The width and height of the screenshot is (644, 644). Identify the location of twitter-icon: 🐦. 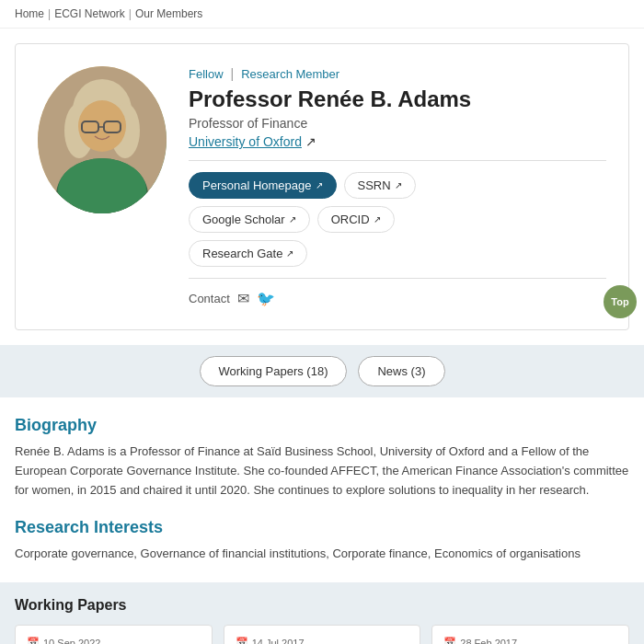
(266, 298).